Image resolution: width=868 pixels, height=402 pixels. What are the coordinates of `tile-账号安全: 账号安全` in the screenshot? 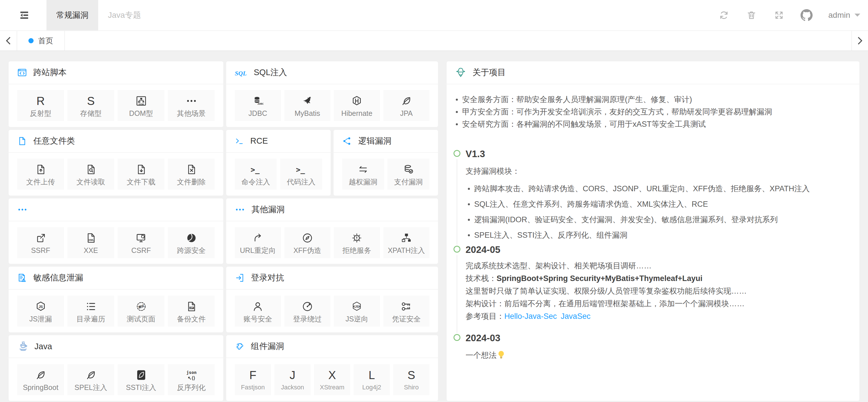 It's located at (258, 311).